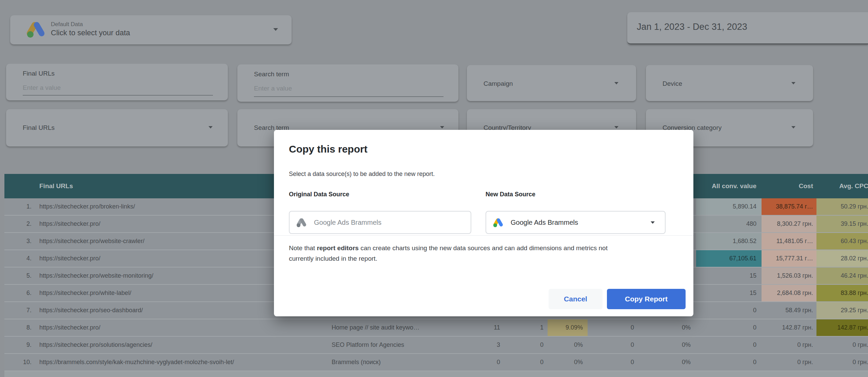 The image size is (868, 377). What do you see at coordinates (487, 328) in the screenshot?
I see `cell-metric: 11` at bounding box center [487, 328].